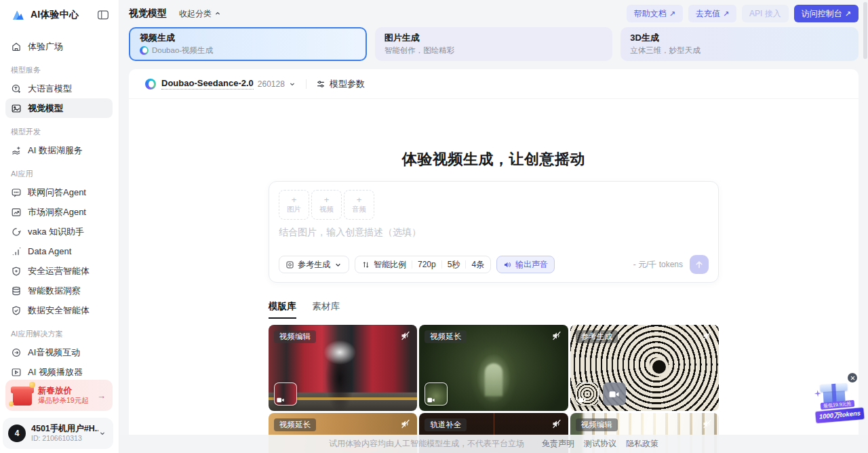  What do you see at coordinates (64, 15) in the screenshot?
I see `brand-name: AI体验中心` at bounding box center [64, 15].